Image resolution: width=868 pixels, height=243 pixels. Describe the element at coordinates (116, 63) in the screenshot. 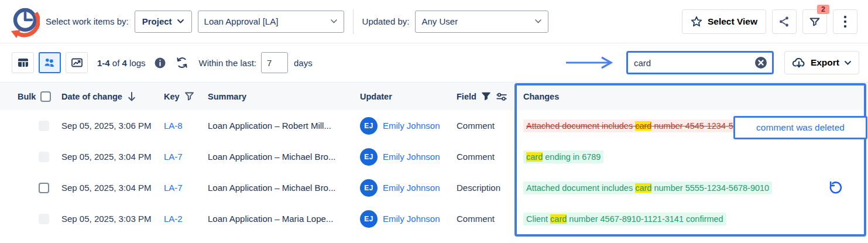

I see `logs-of: of` at that location.